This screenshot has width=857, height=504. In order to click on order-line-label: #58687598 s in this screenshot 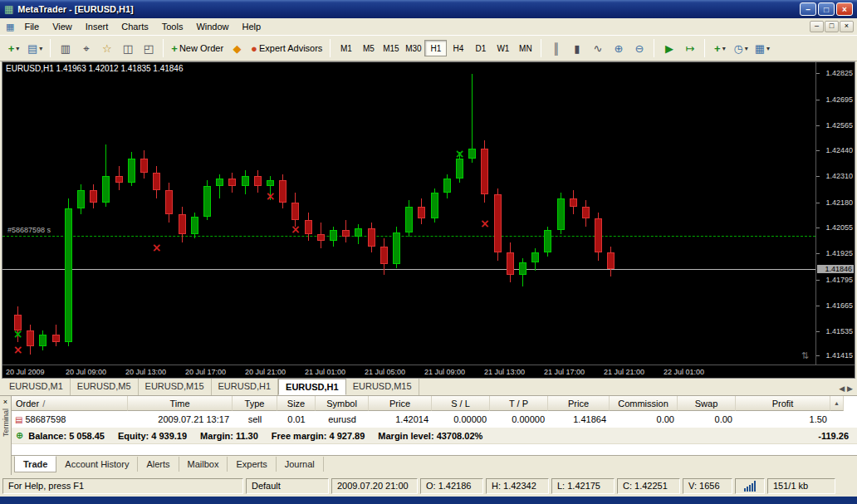, I will do `click(29, 230)`.